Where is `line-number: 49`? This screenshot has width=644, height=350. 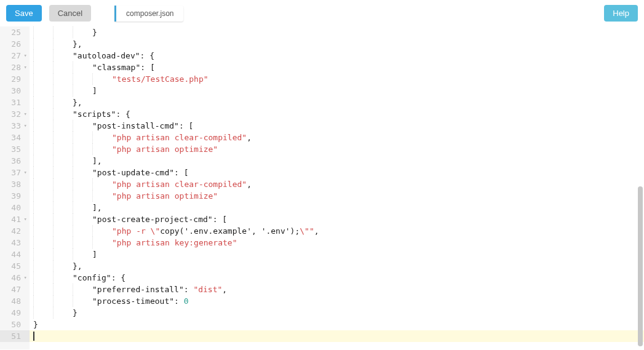 line-number: 49 is located at coordinates (15, 312).